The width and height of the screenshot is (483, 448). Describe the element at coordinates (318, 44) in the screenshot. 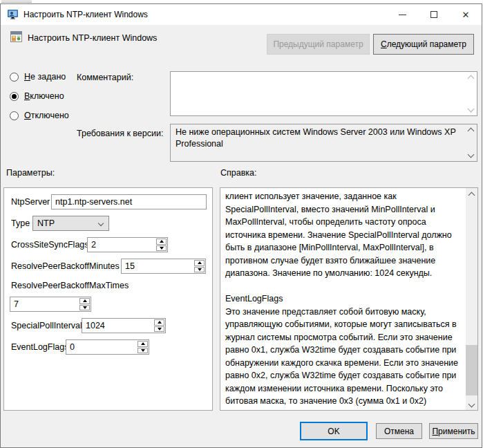

I see `previous-setting-button: Предыдущий параметр` at that location.